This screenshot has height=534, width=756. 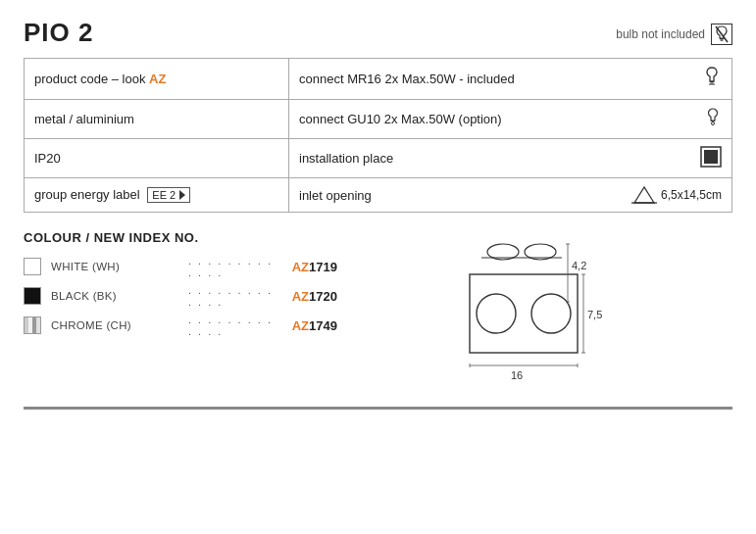 I want to click on swatch-white, so click(x=32, y=267).